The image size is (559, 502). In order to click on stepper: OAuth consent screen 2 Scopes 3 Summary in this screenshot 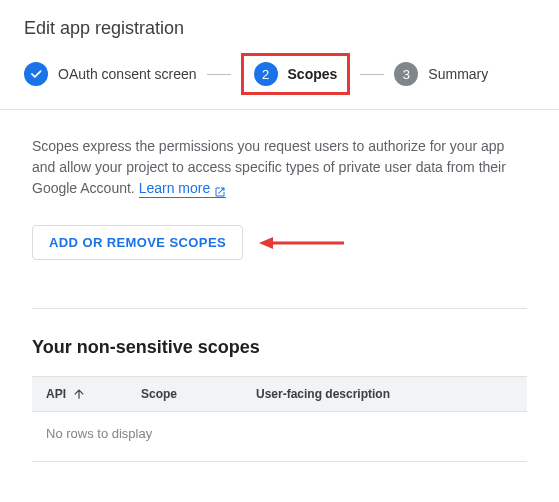, I will do `click(280, 82)`.